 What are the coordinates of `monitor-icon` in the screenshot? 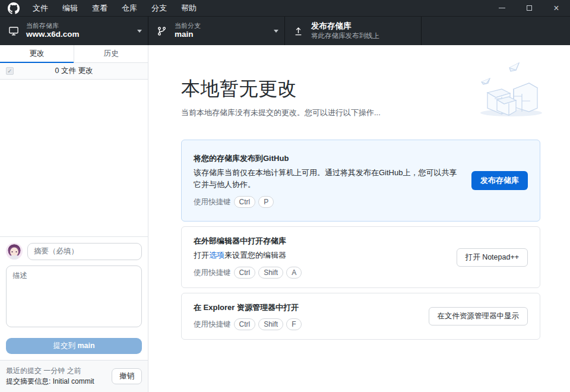 It's located at (14, 31).